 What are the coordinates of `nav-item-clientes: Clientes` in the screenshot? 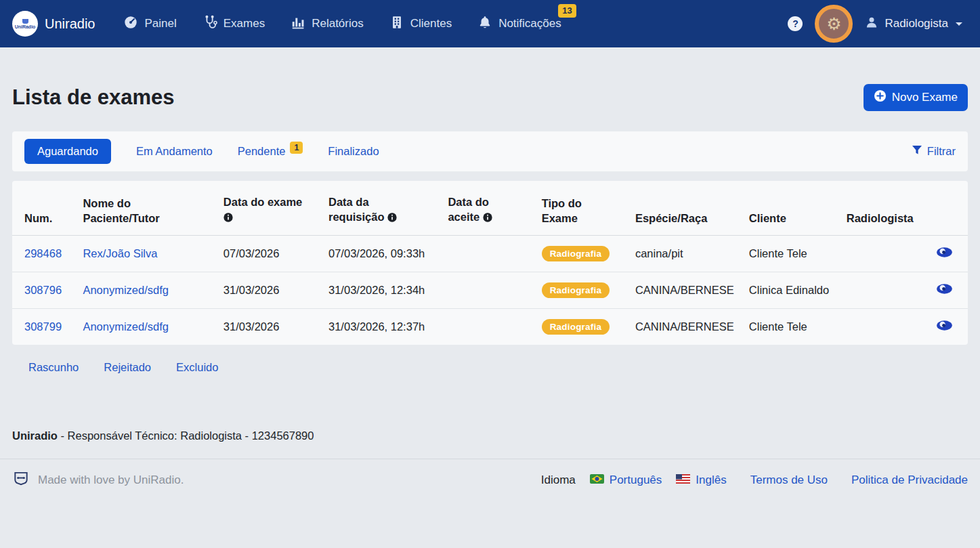 It's located at (421, 24).